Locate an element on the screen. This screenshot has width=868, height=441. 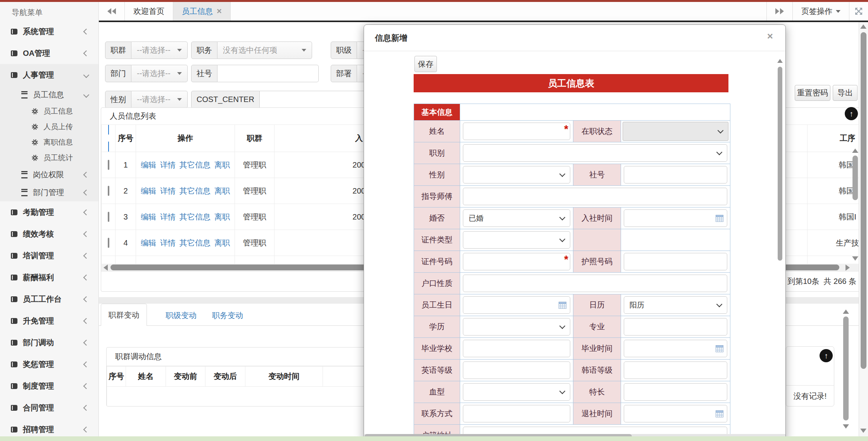
english-level-input is located at coordinates (516, 370).